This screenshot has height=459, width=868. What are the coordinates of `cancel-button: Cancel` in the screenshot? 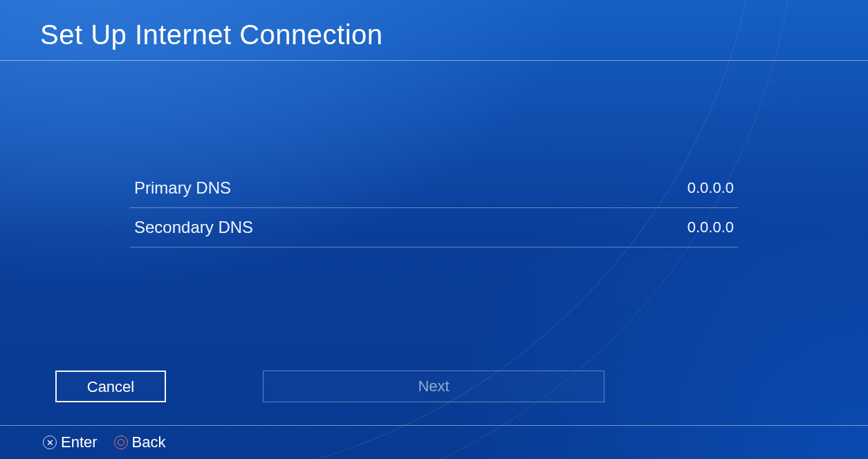 It's located at (111, 386).